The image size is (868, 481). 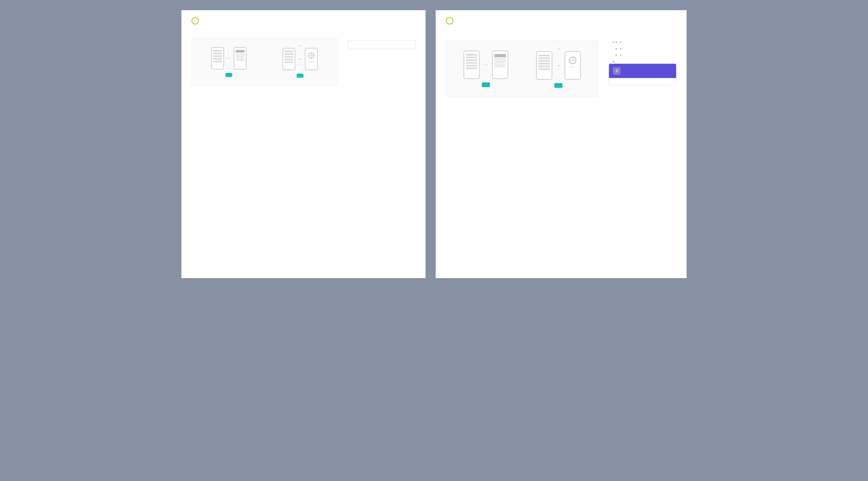 I want to click on sidebar-right: ⚡, so click(x=643, y=70).